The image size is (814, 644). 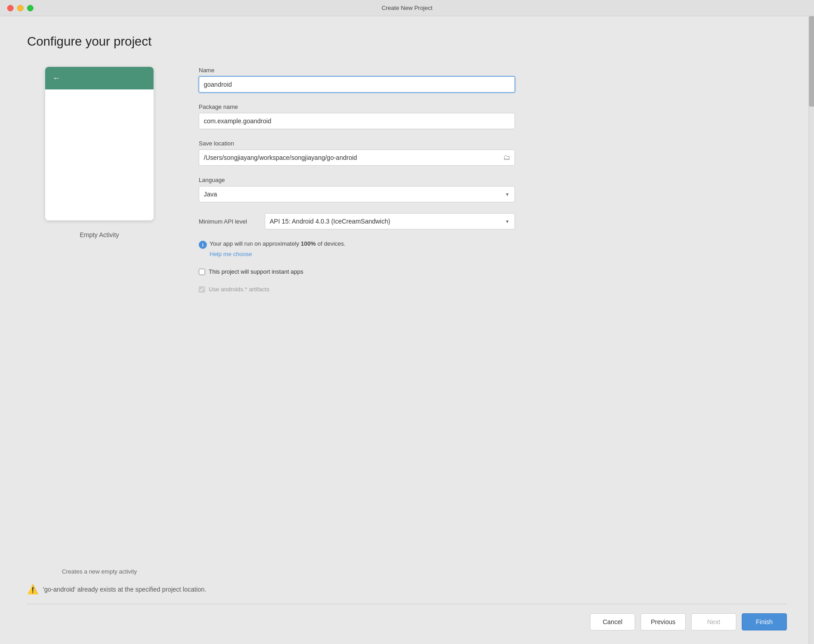 What do you see at coordinates (357, 245) in the screenshot?
I see `api-info-row: i Your app will run on approximately 100…` at bounding box center [357, 245].